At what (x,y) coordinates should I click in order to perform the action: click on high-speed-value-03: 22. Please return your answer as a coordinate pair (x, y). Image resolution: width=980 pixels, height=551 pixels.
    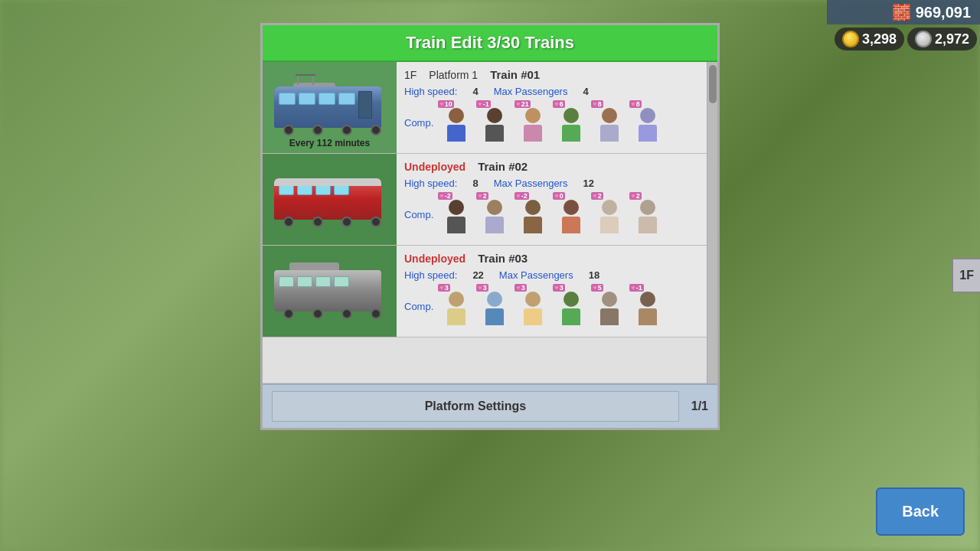
    Looking at the image, I should click on (478, 276).